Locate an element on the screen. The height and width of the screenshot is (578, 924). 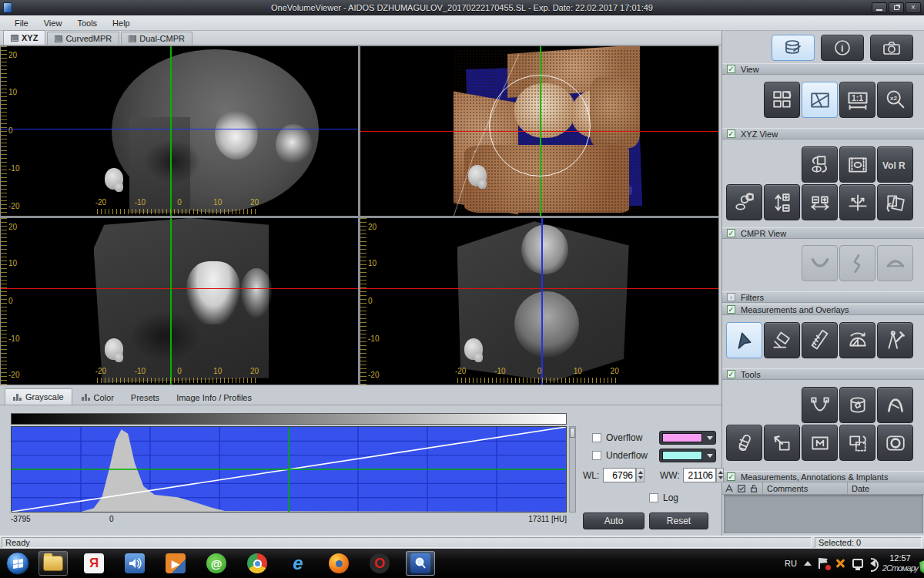
histogram-plot is located at coordinates (289, 469).